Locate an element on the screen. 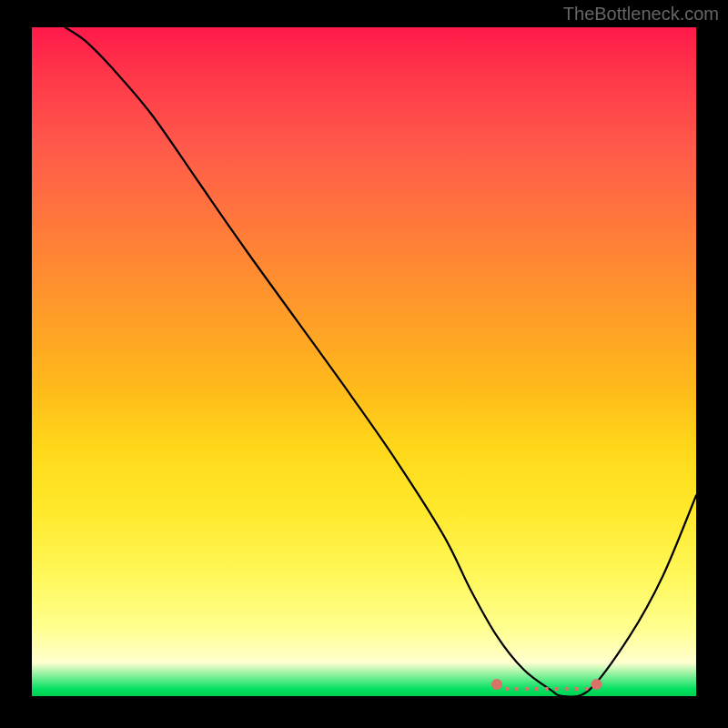 The width and height of the screenshot is (728, 728). watermark-text: TheBottleneck.com is located at coordinates (641, 15).